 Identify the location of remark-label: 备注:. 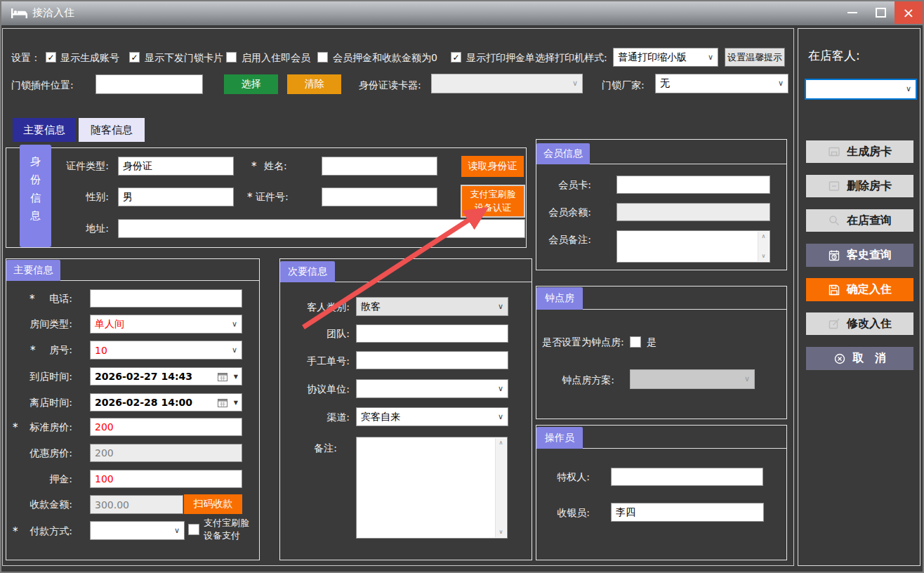
(316, 449).